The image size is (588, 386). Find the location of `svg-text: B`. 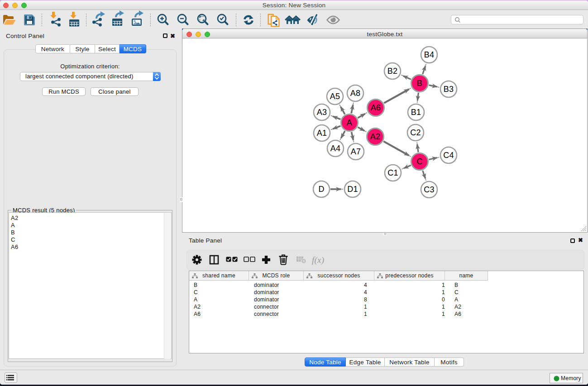

svg-text: B is located at coordinates (420, 83).